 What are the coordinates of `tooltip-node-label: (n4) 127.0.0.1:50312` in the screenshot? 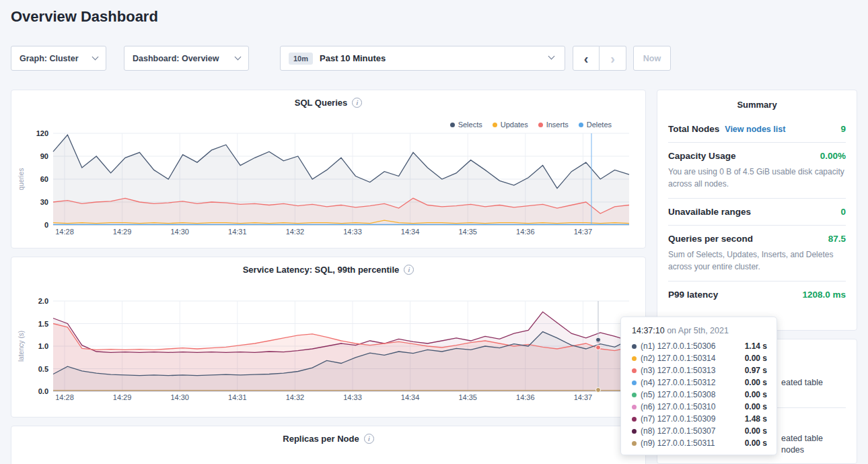 It's located at (678, 383).